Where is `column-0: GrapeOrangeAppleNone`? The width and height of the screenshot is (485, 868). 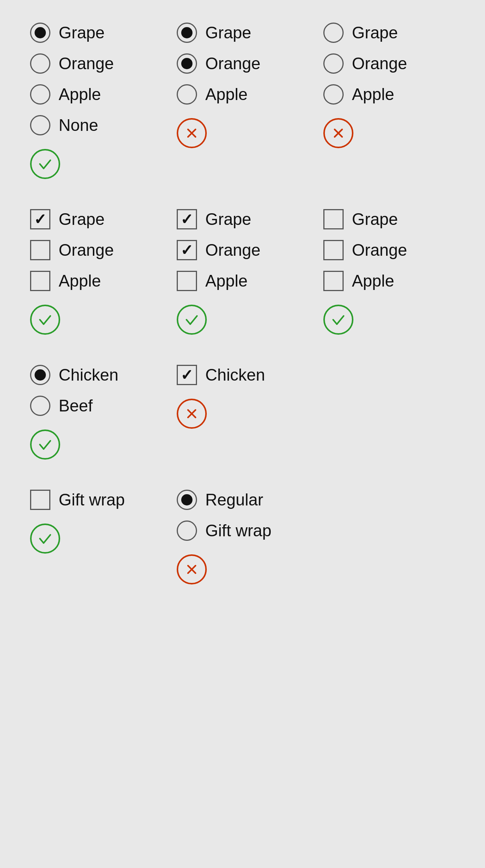 column-0: GrapeOrangeAppleNone is located at coordinates (96, 101).